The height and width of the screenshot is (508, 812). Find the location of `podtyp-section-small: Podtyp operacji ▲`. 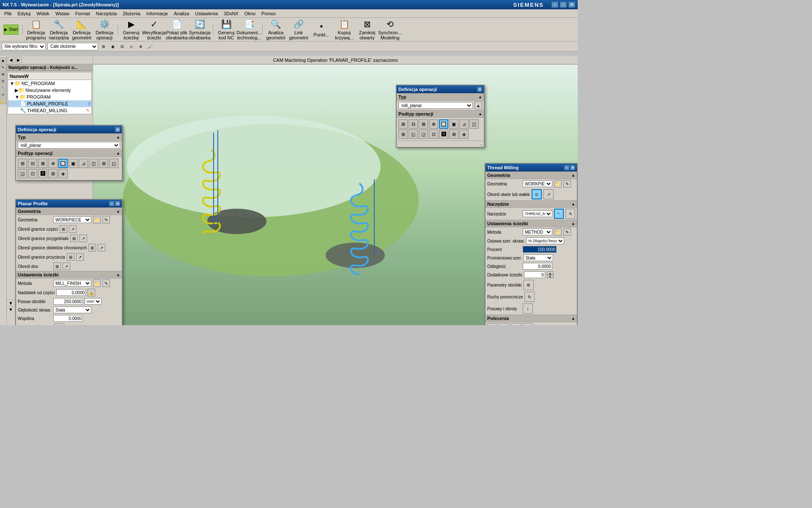

podtyp-section-small: Podtyp operacji ▲ is located at coordinates (69, 153).